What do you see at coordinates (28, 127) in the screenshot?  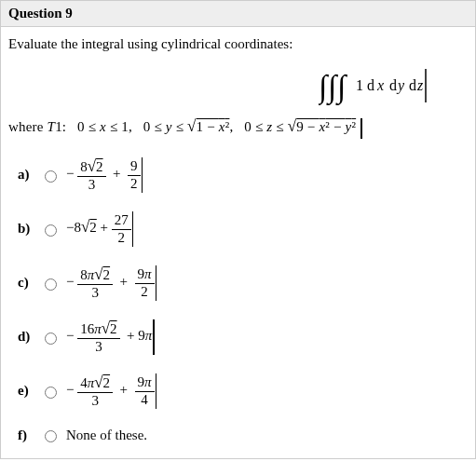 I see `where-label: where` at bounding box center [28, 127].